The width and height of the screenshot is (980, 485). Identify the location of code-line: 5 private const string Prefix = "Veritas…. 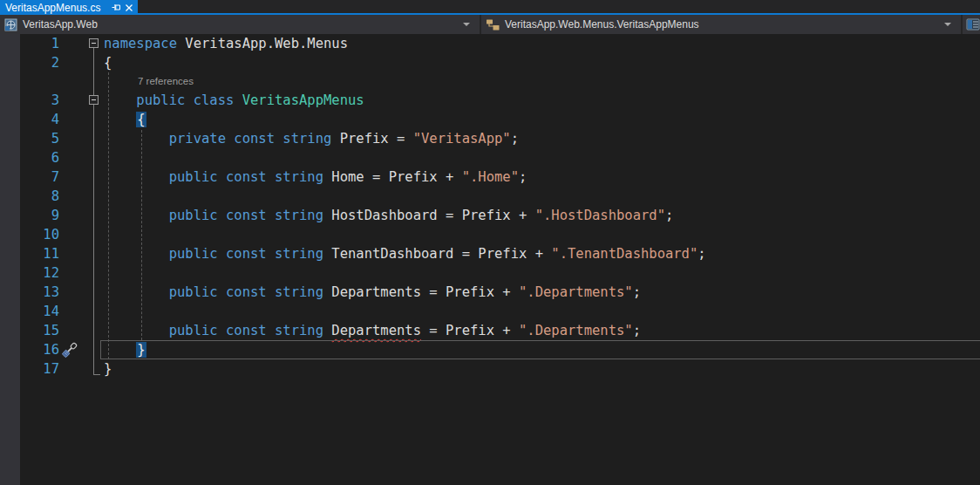
(490, 139).